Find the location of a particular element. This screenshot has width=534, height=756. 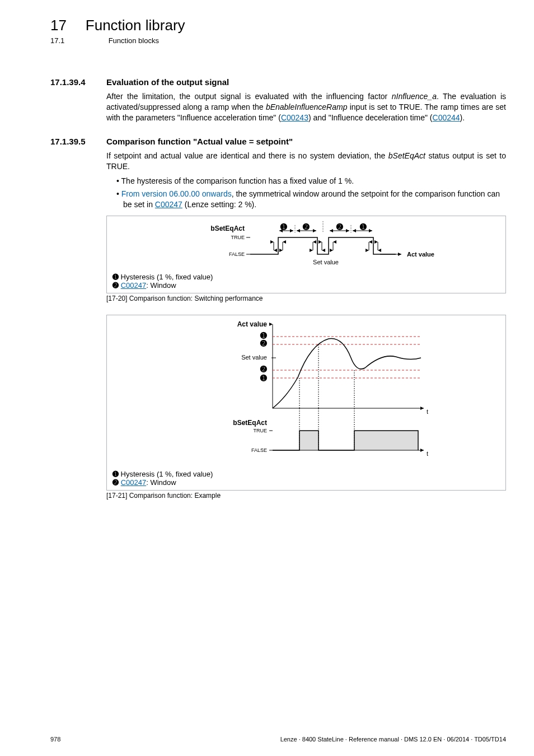

subsection-heading-b: 17.1.39.5 Comparison function "Actual va… is located at coordinates (278, 141).